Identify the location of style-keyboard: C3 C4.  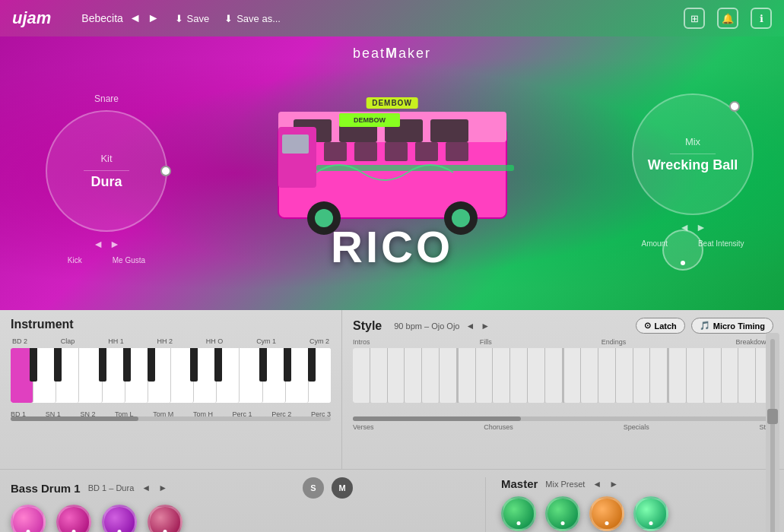
(563, 375).